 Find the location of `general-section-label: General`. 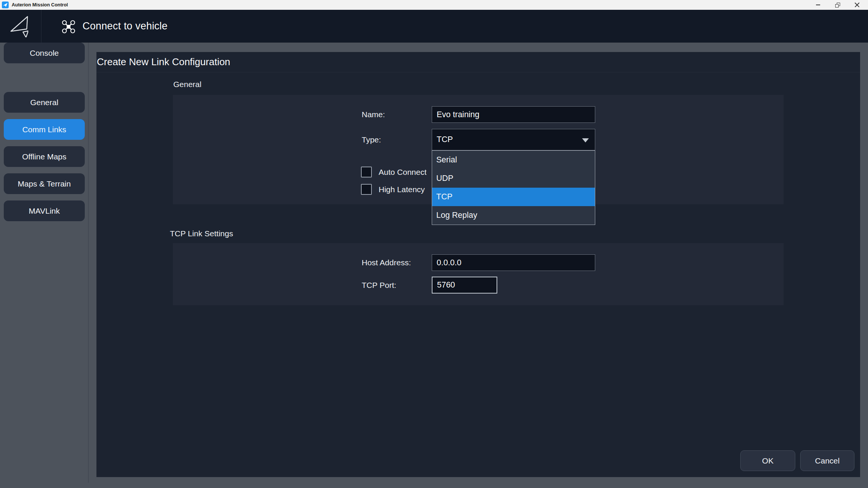

general-section-label: General is located at coordinates (188, 84).